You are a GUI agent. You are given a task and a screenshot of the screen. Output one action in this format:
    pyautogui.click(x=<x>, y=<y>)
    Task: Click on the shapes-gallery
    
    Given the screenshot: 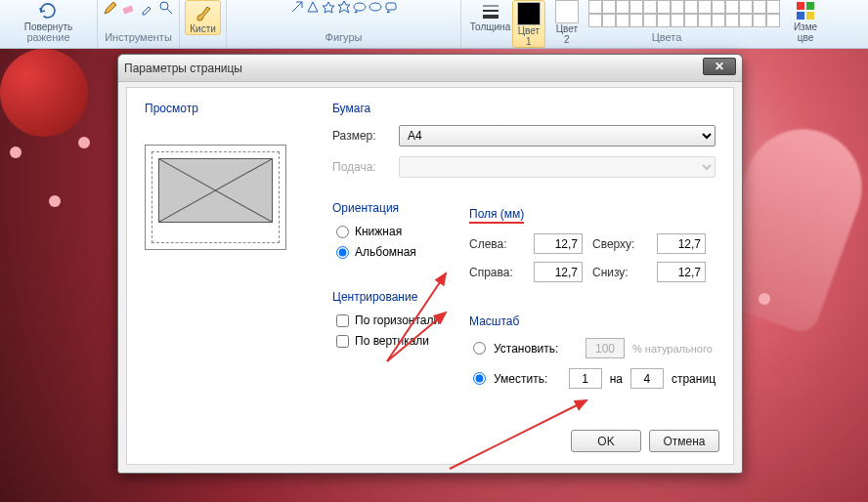 What is the action you would take?
    pyautogui.click(x=344, y=15)
    